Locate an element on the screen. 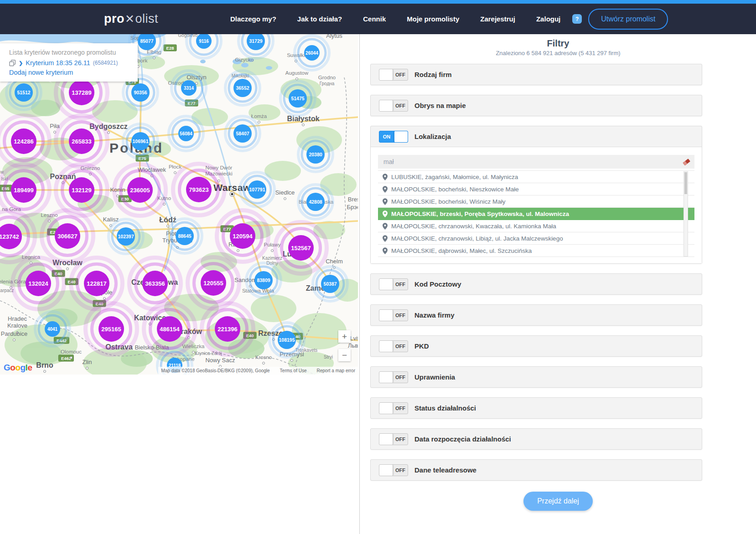 The image size is (756, 534). map-cluster-marker: 295165 is located at coordinates (111, 329).